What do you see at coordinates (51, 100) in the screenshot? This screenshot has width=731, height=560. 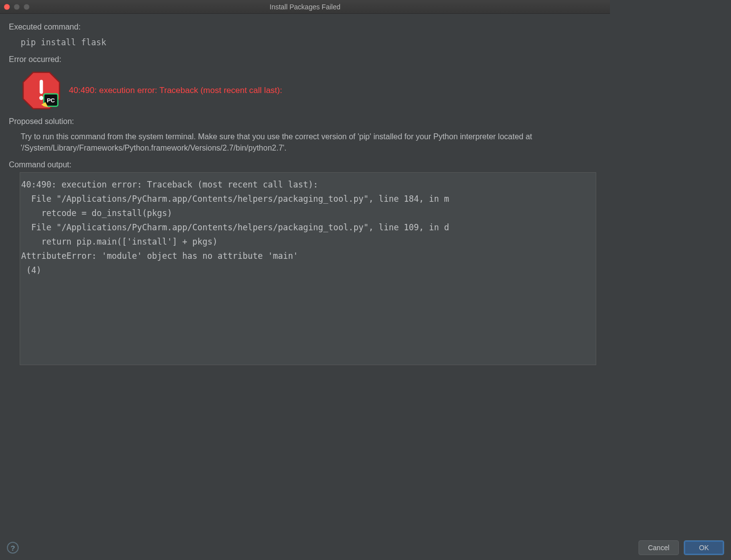 I see `svg-text: PC` at bounding box center [51, 100].